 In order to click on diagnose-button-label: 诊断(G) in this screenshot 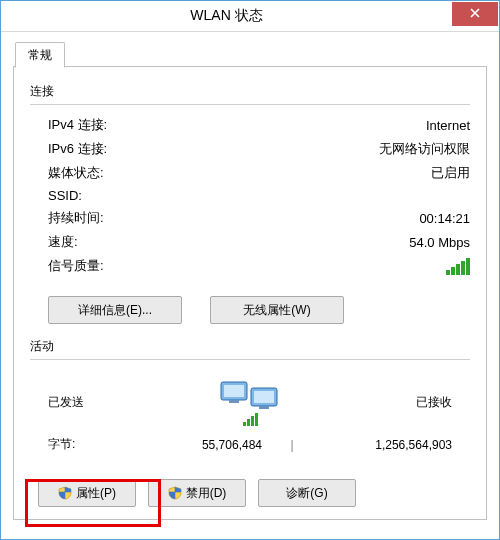, I will do `click(306, 494)`.